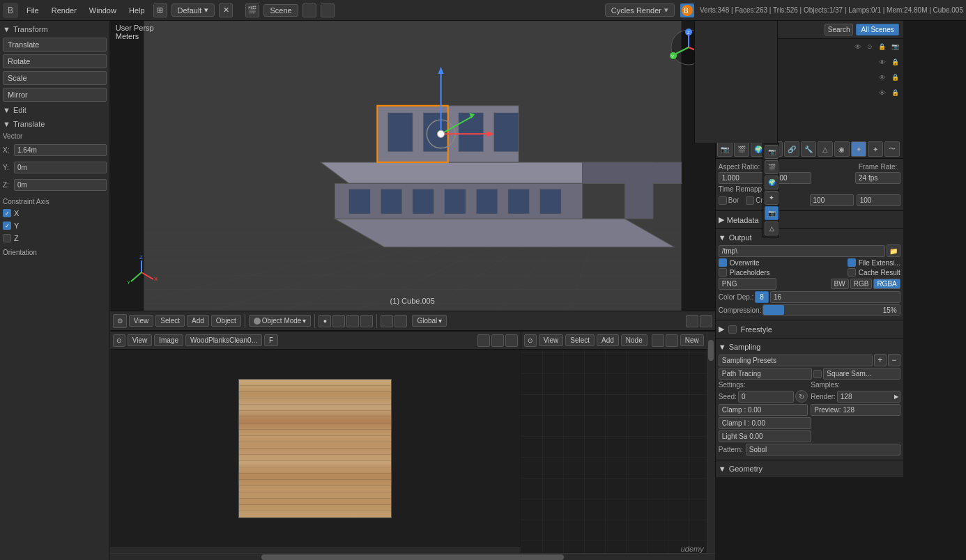  What do you see at coordinates (861, 373) in the screenshot?
I see `square-sam-label: Square Sam...` at bounding box center [861, 373].